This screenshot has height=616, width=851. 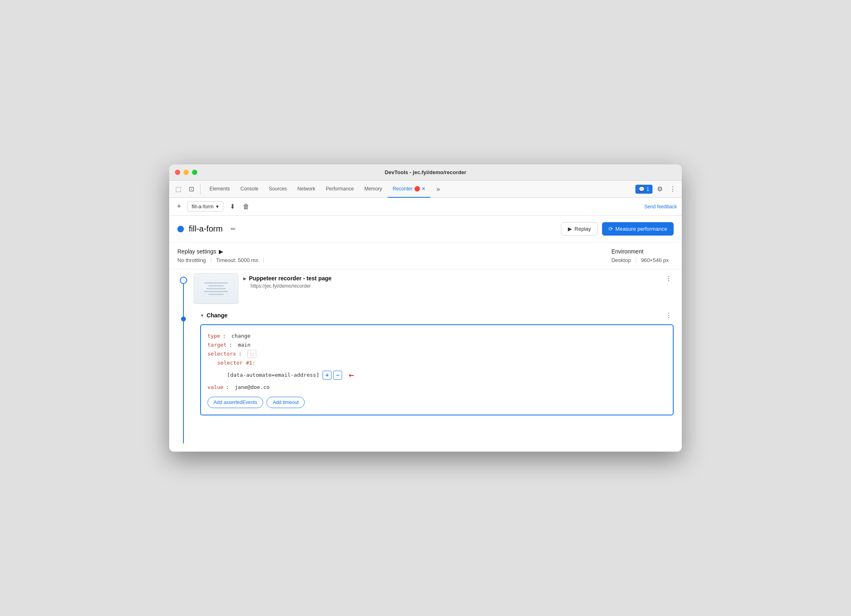 What do you see at coordinates (624, 260) in the screenshot?
I see `desktop-value: Desktop` at bounding box center [624, 260].